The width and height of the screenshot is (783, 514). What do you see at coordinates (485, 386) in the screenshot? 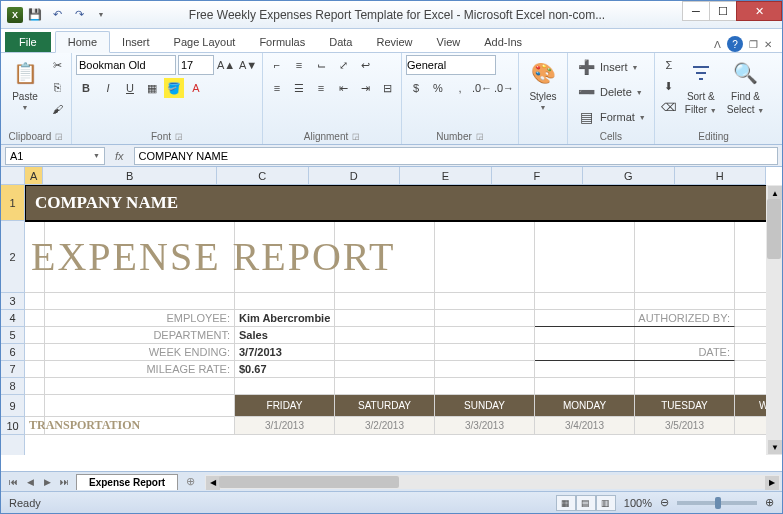
I see `cell-E8` at bounding box center [485, 386].